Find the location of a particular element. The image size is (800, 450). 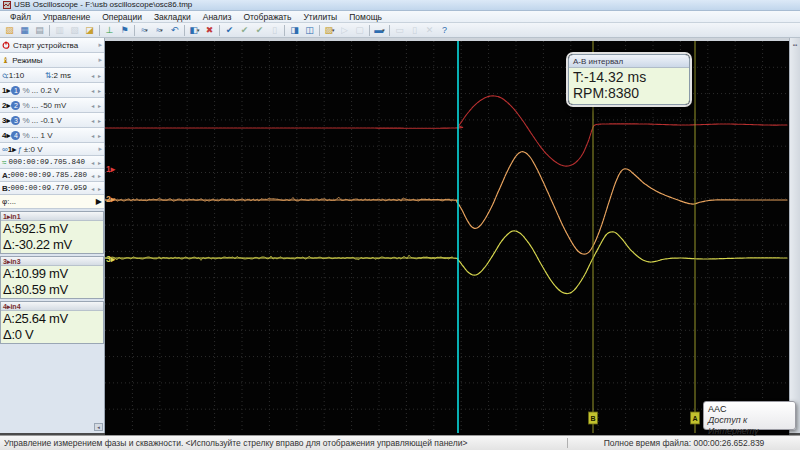

channel-row-2: 2▸2%... -50 mV◂ ▸ is located at coordinates (52, 106).